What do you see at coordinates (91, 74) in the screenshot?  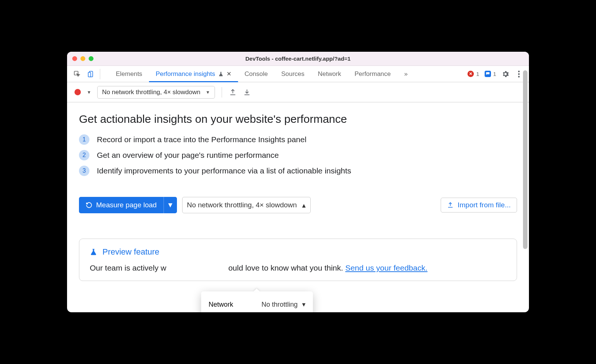 I see `device-toolbar-icon` at bounding box center [91, 74].